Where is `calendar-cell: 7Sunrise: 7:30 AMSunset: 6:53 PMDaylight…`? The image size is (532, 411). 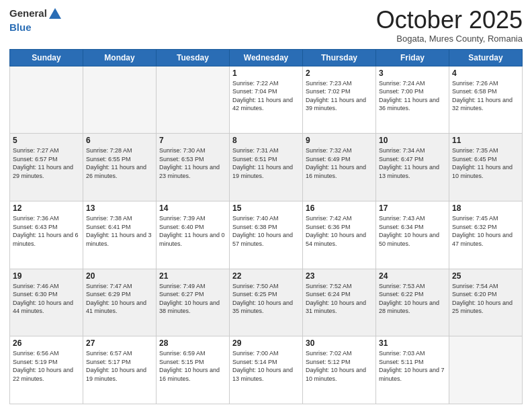
calendar-cell: 7Sunrise: 7:30 AMSunset: 6:53 PMDaylight… is located at coordinates (193, 168).